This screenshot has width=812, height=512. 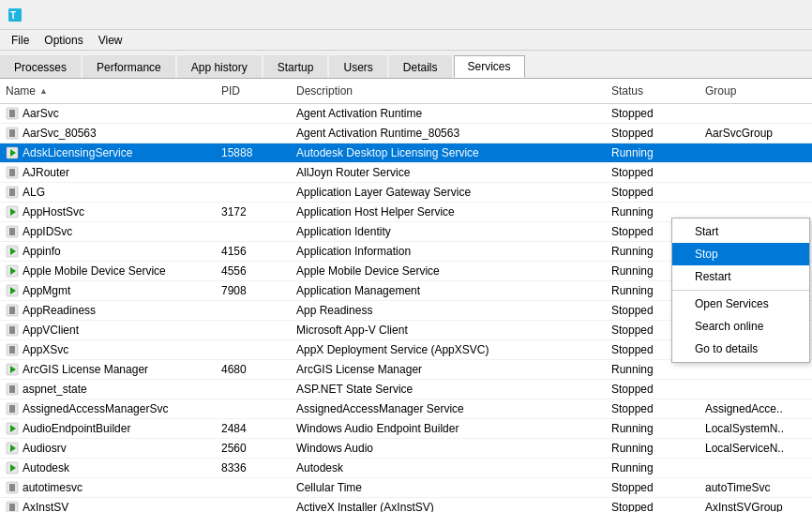 I want to click on window-controls, so click(x=738, y=15).